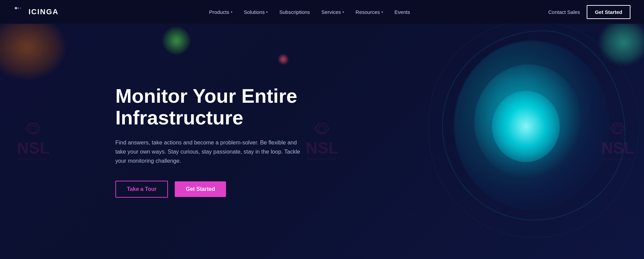 This screenshot has height=259, width=644. Describe the element at coordinates (564, 12) in the screenshot. I see `contact-sales-link: Contact Sales` at that location.